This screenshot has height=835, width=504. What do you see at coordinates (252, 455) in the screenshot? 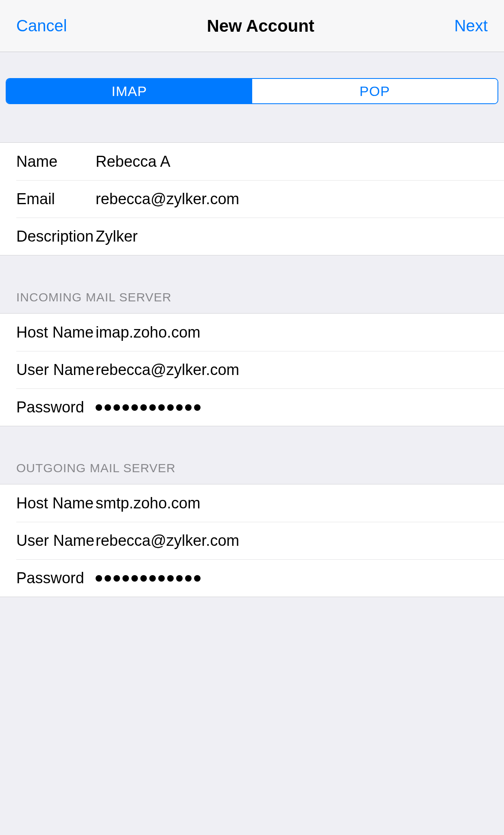
I see `outgoing-section-header: OUTGOING MAIL SERVER` at bounding box center [252, 455].